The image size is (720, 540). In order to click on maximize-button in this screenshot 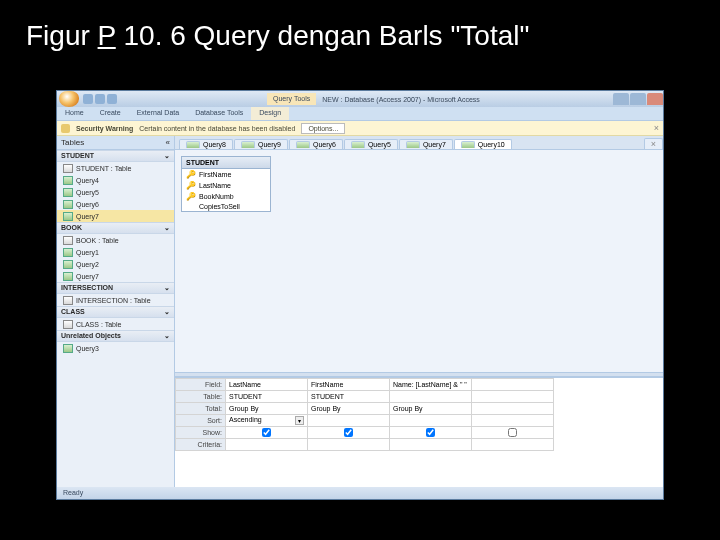, I will do `click(638, 99)`.